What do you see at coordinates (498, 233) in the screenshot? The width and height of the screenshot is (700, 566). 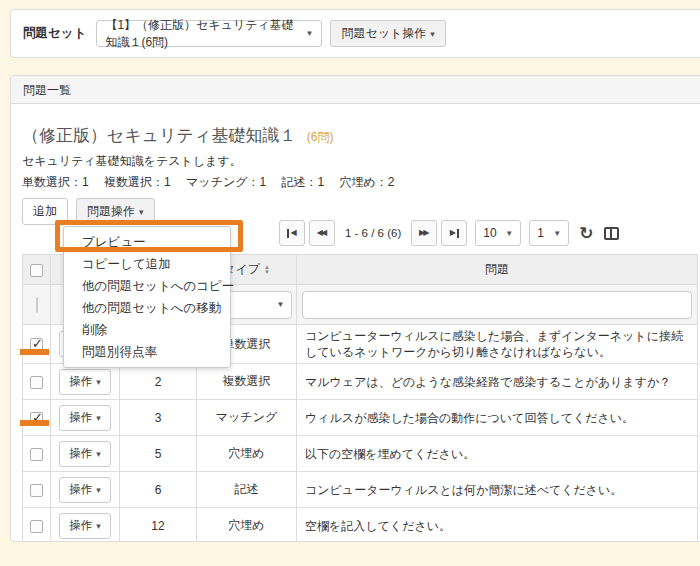 I see `page-size-select: 10 ▼` at bounding box center [498, 233].